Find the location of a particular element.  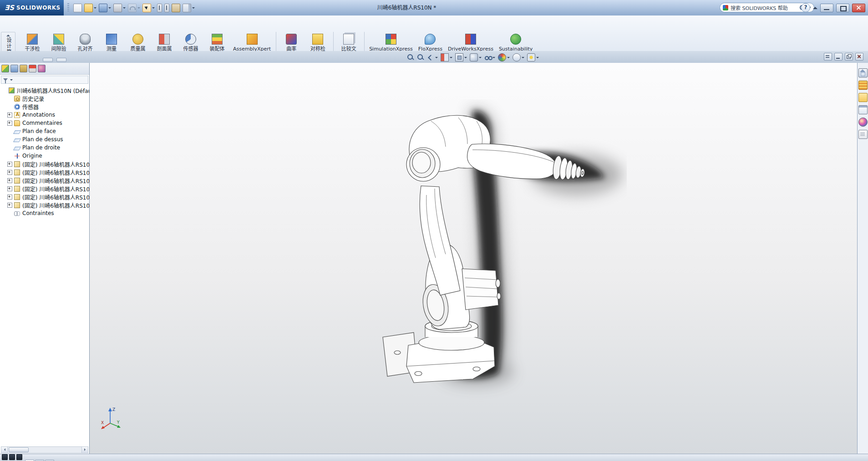

options-panel-button is located at coordinates (188, 8).